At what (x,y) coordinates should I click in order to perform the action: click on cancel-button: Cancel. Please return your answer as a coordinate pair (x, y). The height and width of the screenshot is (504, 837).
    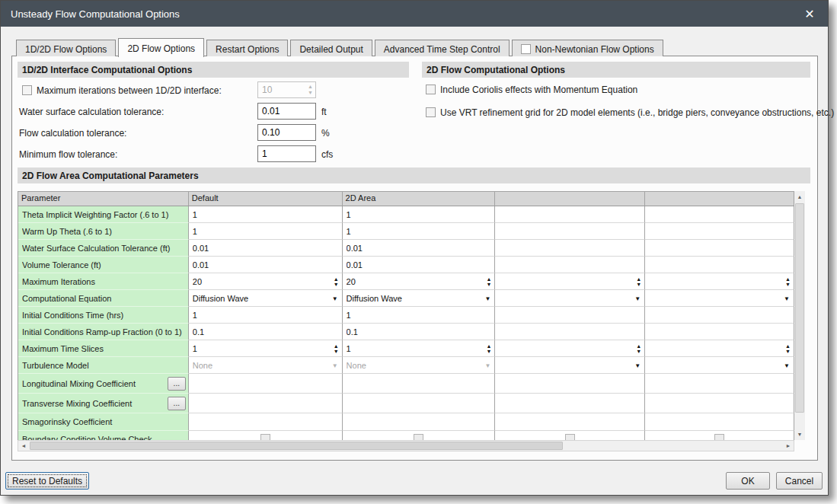
    Looking at the image, I should click on (800, 481).